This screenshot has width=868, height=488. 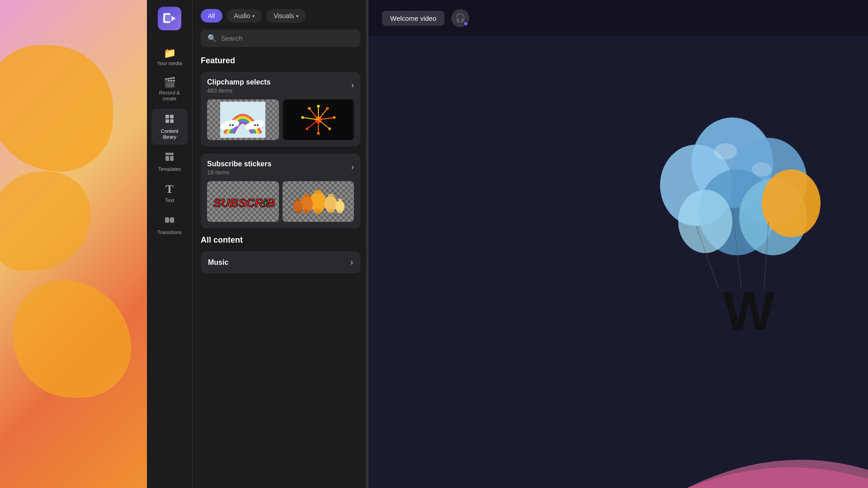 What do you see at coordinates (170, 193) in the screenshot?
I see `sidebar-item-text: T Text` at bounding box center [170, 193].